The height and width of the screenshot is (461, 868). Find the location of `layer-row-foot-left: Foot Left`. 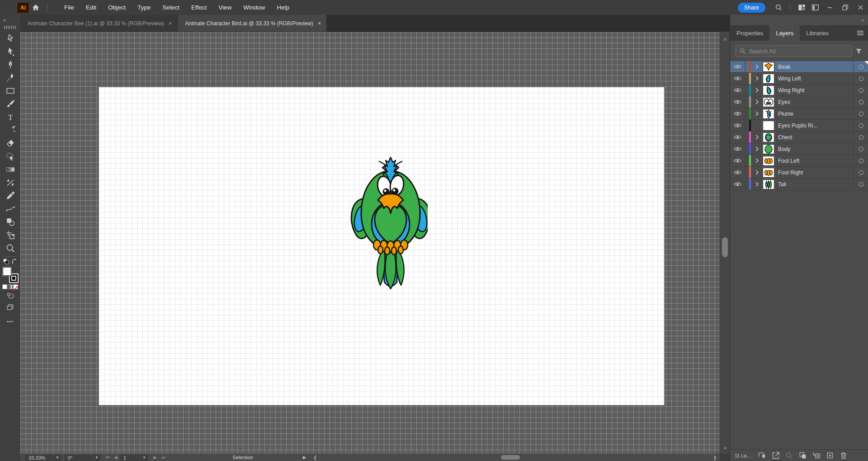

layer-row-foot-left: Foot Left is located at coordinates (799, 161).